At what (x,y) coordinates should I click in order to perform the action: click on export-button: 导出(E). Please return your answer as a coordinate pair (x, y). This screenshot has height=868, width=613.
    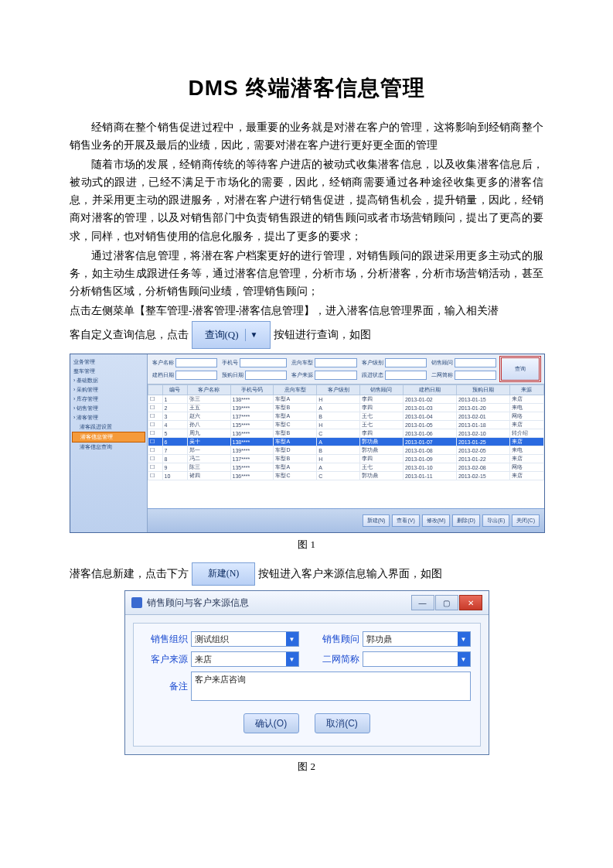
    Looking at the image, I should click on (496, 521).